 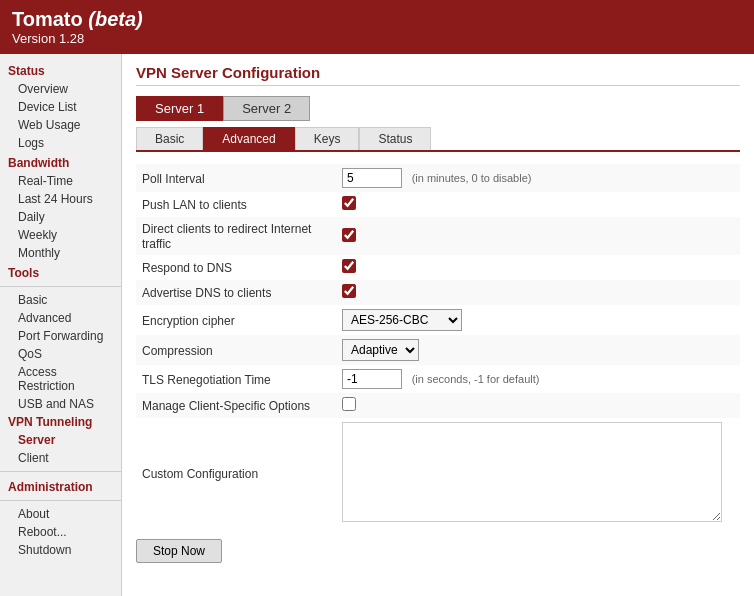 What do you see at coordinates (60, 217) in the screenshot?
I see `sidebar-item-daily: Daily` at bounding box center [60, 217].